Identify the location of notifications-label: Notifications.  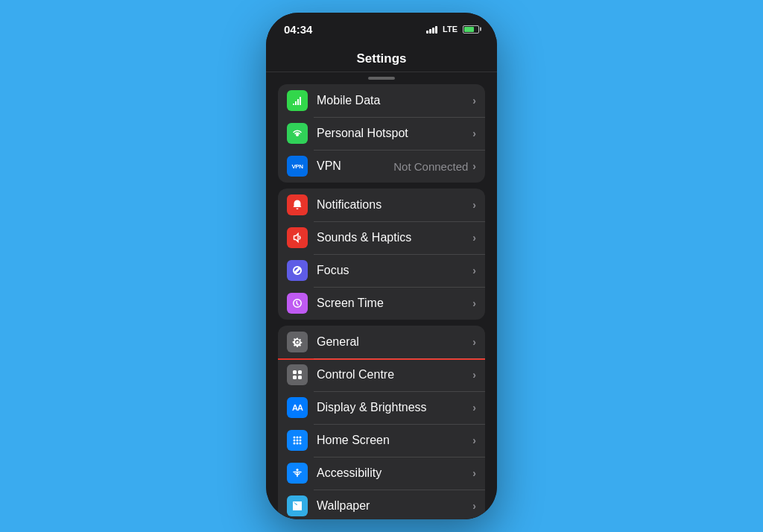
(395, 205).